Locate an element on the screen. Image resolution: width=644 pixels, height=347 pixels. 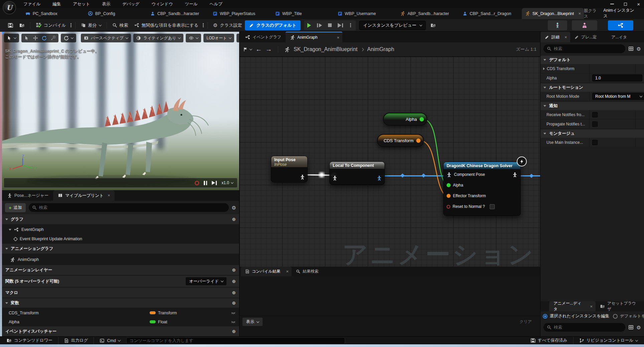
clear-button: クリア is located at coordinates (526, 322).